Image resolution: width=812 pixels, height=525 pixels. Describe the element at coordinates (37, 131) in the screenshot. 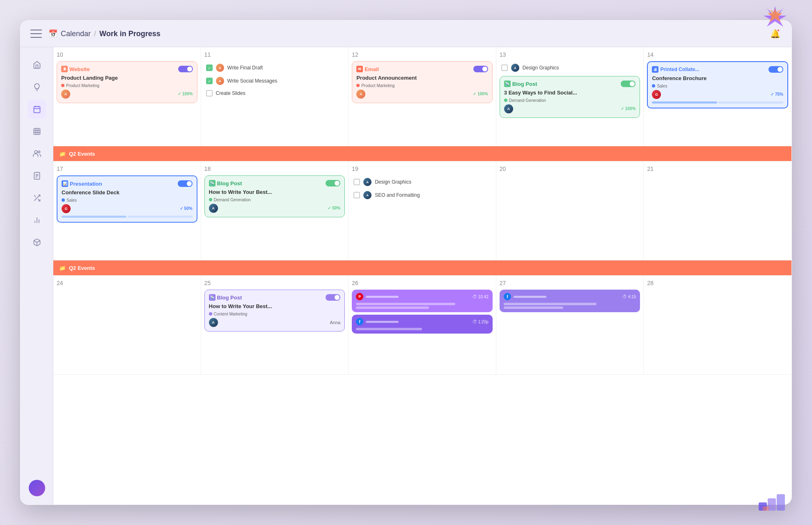

I see `sidebar-item-table` at that location.